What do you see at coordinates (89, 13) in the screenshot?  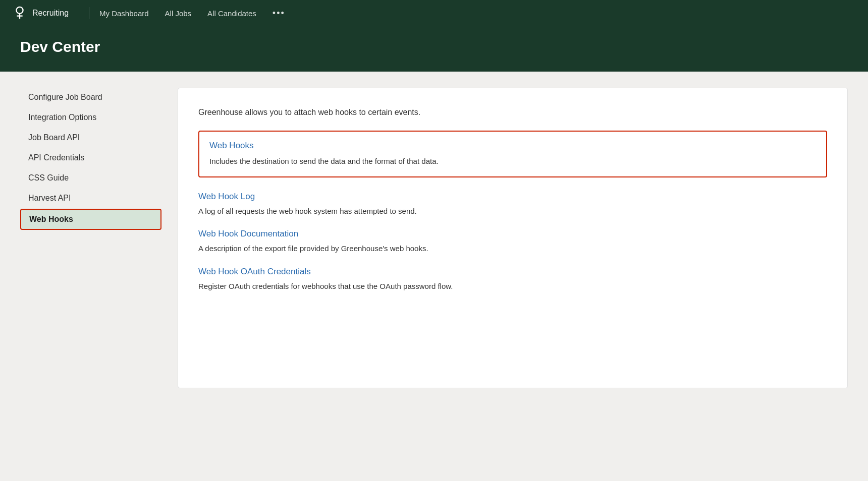 I see `nav-divider` at bounding box center [89, 13].